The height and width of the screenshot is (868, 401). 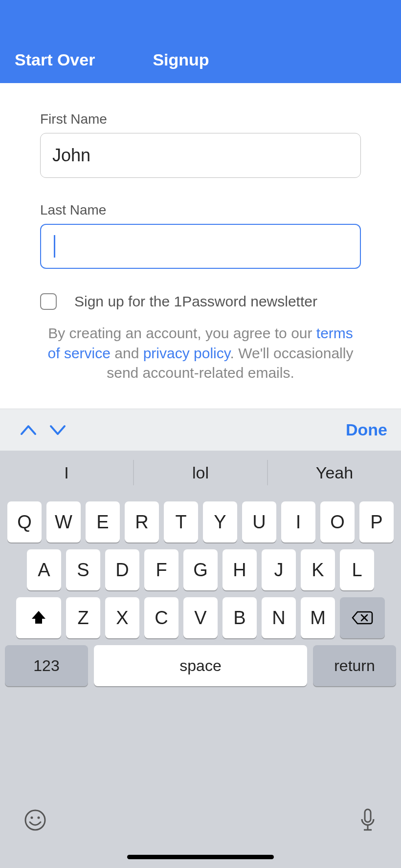 I want to click on page-title: Signup, so click(x=181, y=60).